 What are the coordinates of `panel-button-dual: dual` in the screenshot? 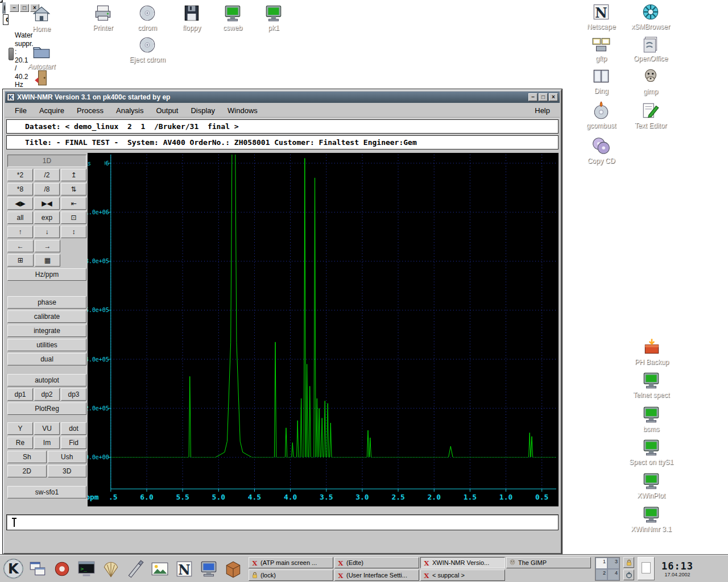 It's located at (47, 359).